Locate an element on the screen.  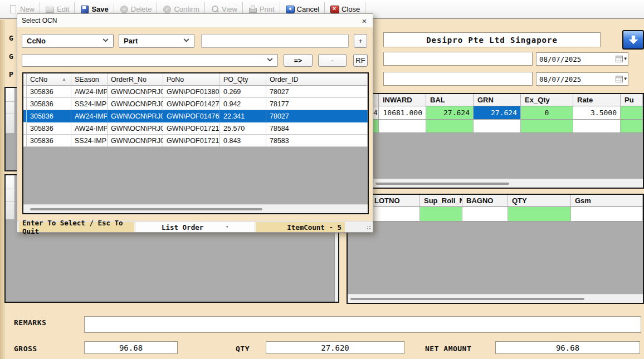
remarks-field is located at coordinates (363, 324).